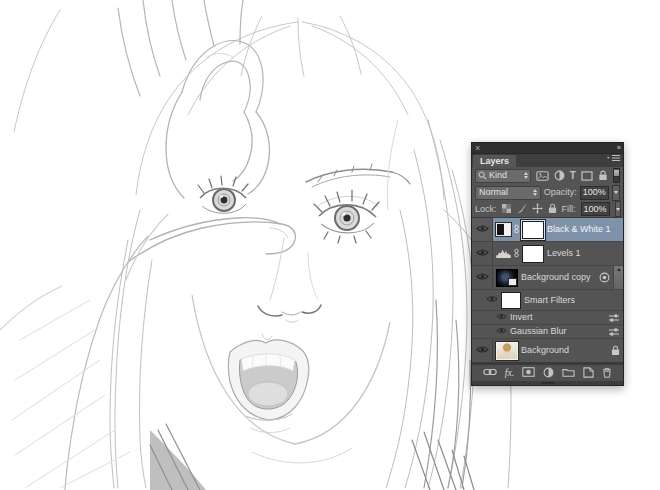 This screenshot has height=490, width=660. Describe the element at coordinates (594, 193) in the screenshot. I see `opacity-value: 100%` at that location.